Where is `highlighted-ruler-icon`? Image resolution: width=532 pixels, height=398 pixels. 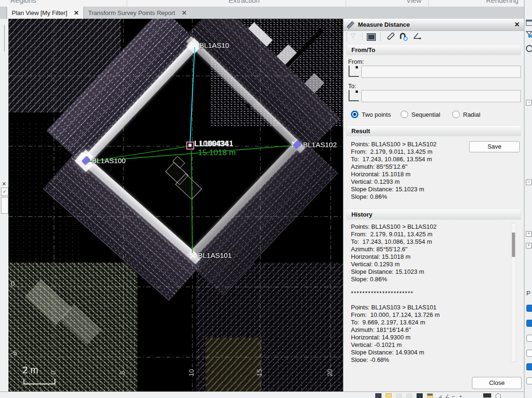
highlighted-ruler-icon is located at coordinates (430, 396).